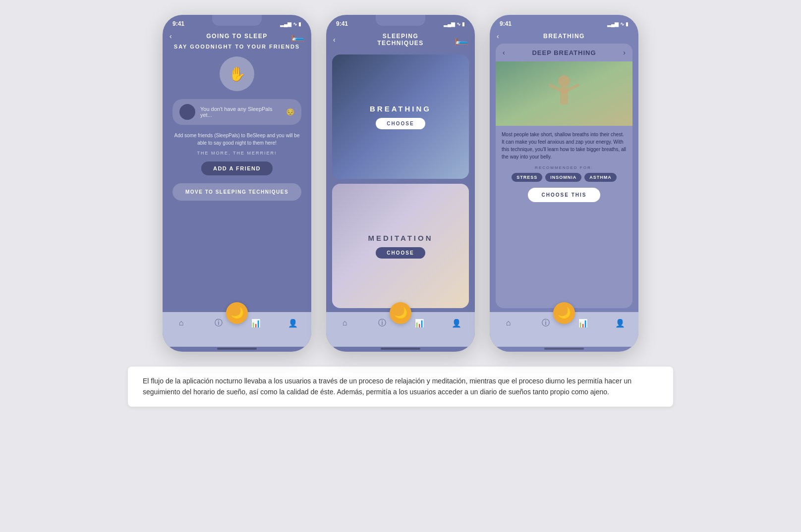 This screenshot has height=532, width=801. What do you see at coordinates (564, 145) in the screenshot?
I see `breathing-description: Most people take short, shallow breaths …` at bounding box center [564, 145].